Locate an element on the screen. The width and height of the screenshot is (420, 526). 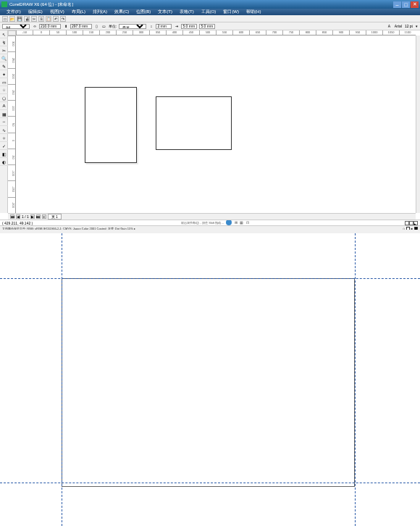
ruler-h-tick: -50 is located at coordinates (25, 33).